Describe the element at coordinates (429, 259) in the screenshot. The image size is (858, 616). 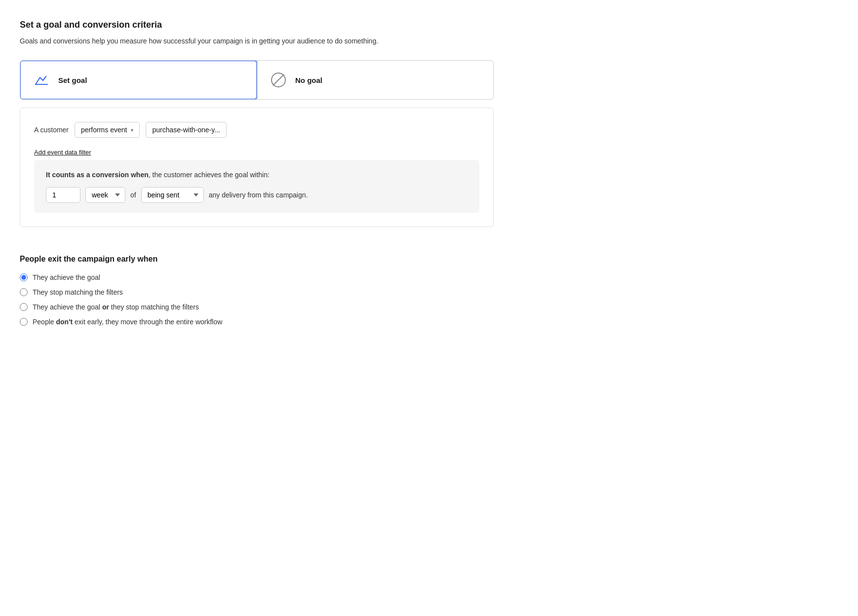
I see `exit-section-title: People exit the campaign early when` at that location.